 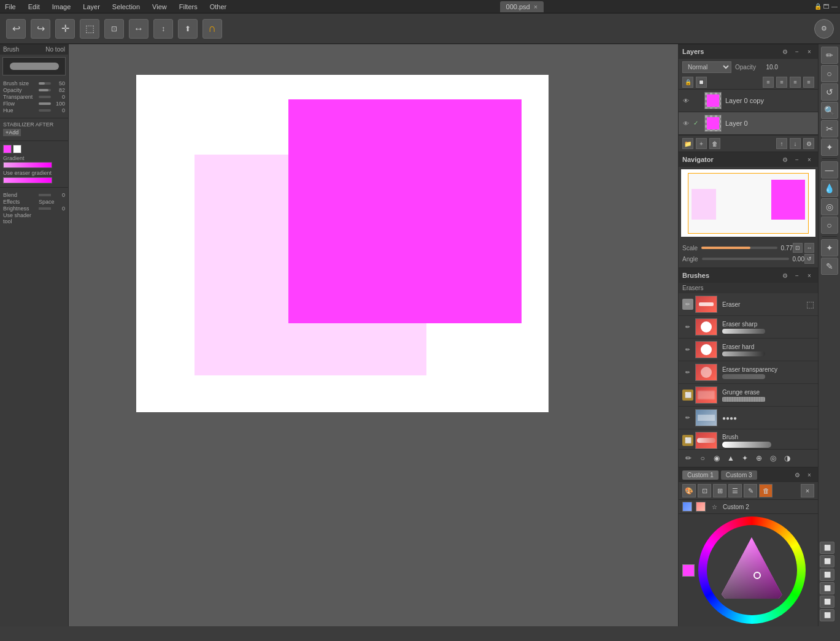 What do you see at coordinates (45, 110) in the screenshot?
I see `hue-slider` at bounding box center [45, 110].